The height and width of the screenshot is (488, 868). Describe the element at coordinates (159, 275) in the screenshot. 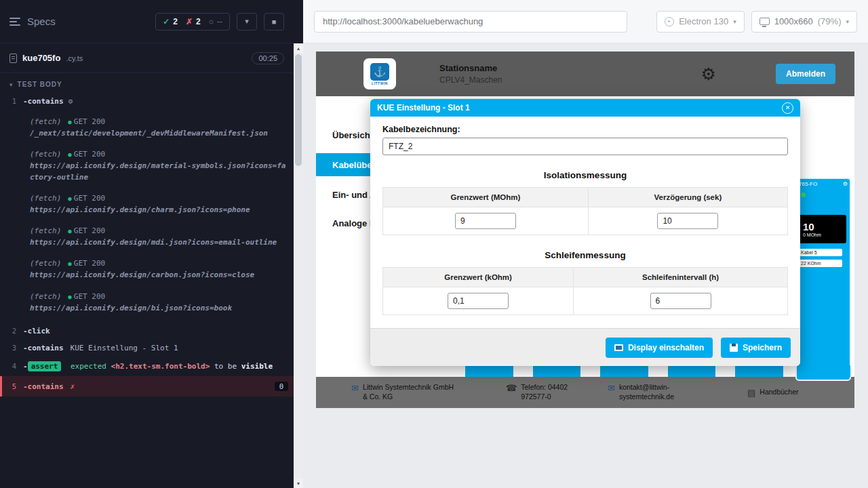

I see `fetch-url: https://api.iconify.design/carbon.json?i…` at that location.